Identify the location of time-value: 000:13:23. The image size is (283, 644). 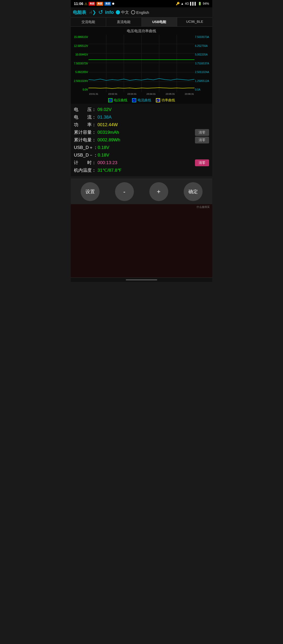
(107, 163).